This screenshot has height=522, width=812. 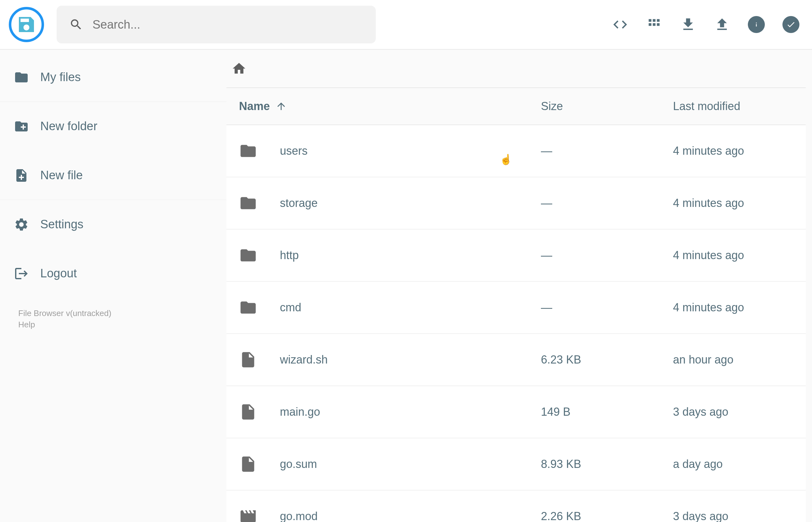 I want to click on upload-icon, so click(x=722, y=24).